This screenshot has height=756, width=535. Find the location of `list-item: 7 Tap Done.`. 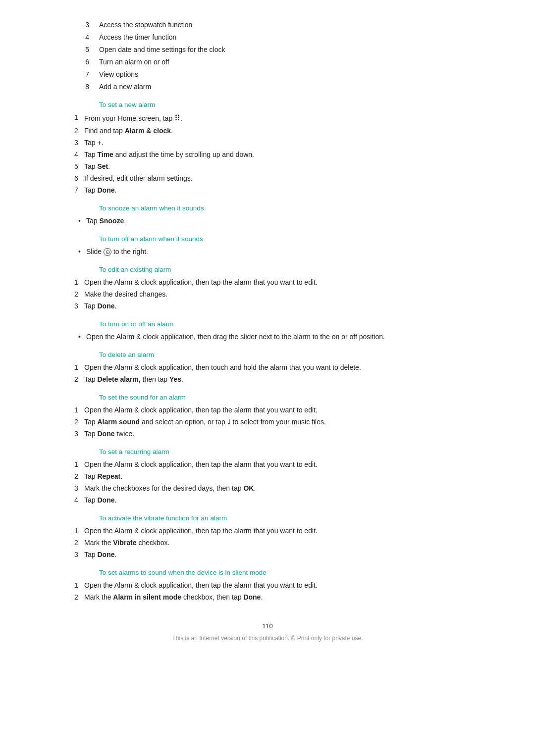

list-item: 7 Tap Done. is located at coordinates (268, 190).